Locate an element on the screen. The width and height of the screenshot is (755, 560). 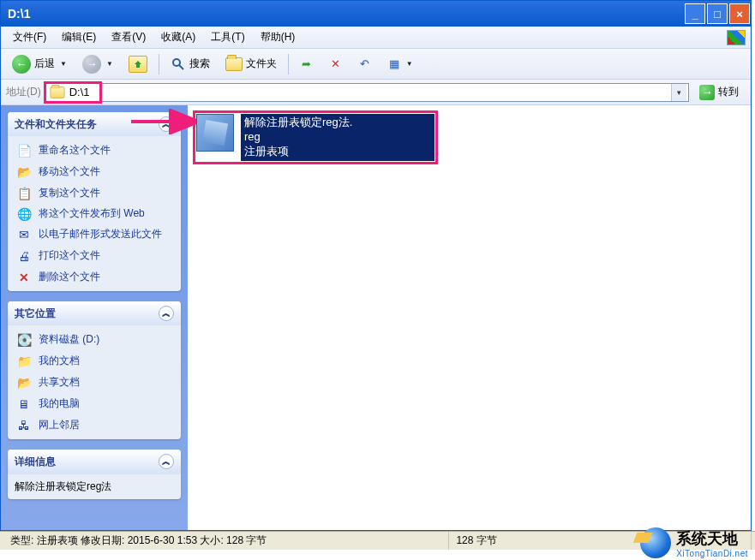
search-button: 搜索 is located at coordinates (190, 64).